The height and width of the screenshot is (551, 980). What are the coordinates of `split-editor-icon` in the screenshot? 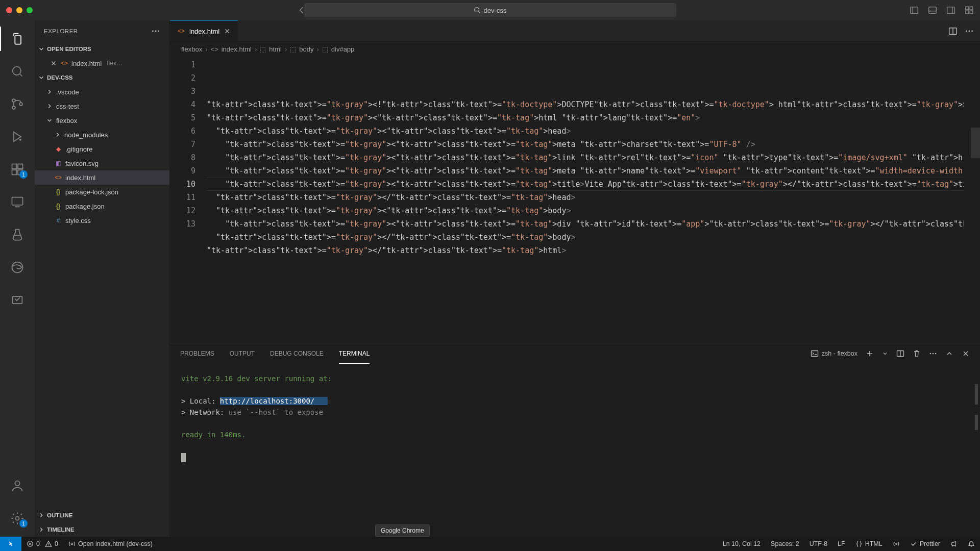 It's located at (953, 31).